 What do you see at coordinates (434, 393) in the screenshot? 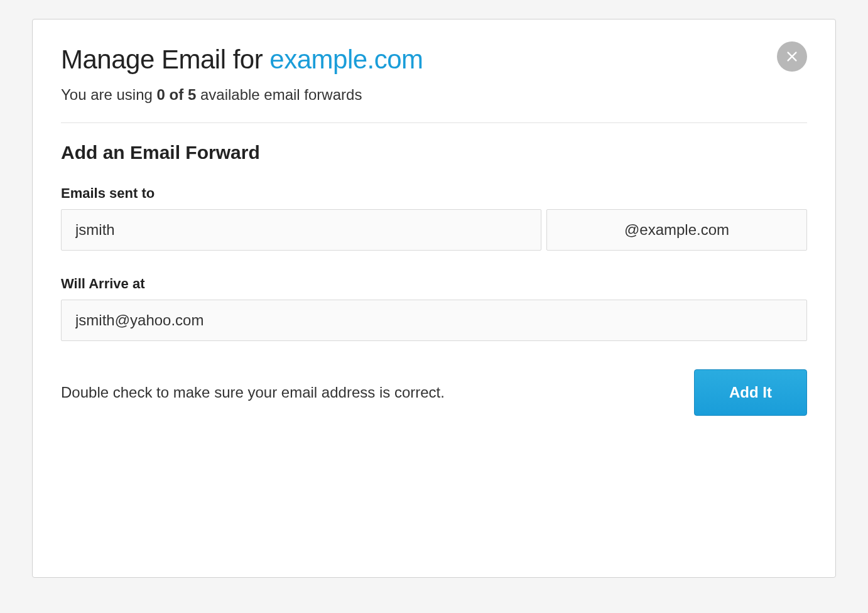
I see `footer-row: Double check to make sure your email add…` at bounding box center [434, 393].